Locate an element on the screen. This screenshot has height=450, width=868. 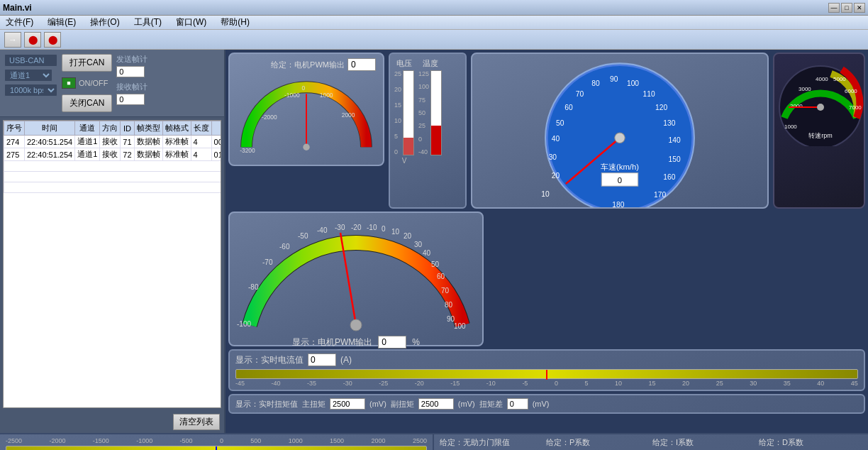
svg-text: 转速rpm is located at coordinates (820, 136).